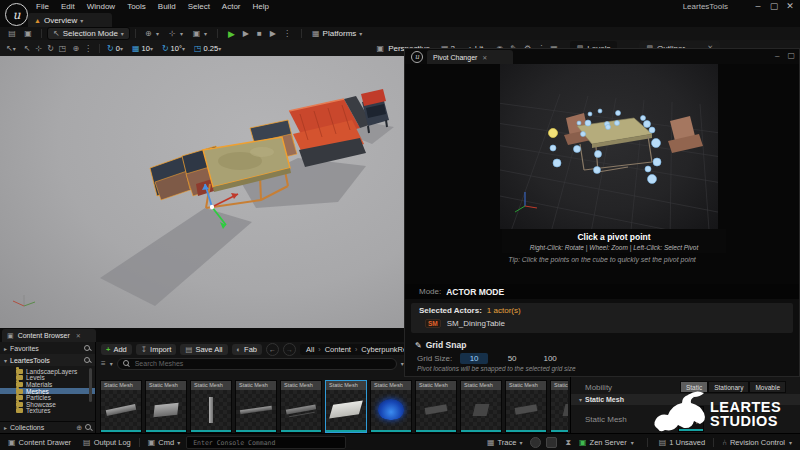 The height and width of the screenshot is (450, 800). I want to click on add-collection-icon: ⊕, so click(79, 428).